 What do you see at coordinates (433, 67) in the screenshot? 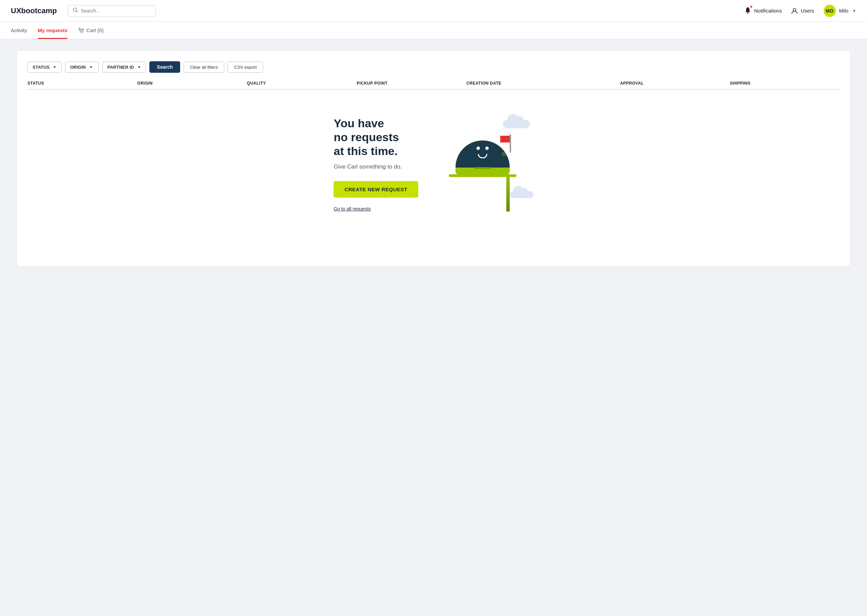
I see `filters-row: STATUS ▼ ORIGIN ▼ PARTNER ID ▼ Search Cl…` at bounding box center [433, 67].